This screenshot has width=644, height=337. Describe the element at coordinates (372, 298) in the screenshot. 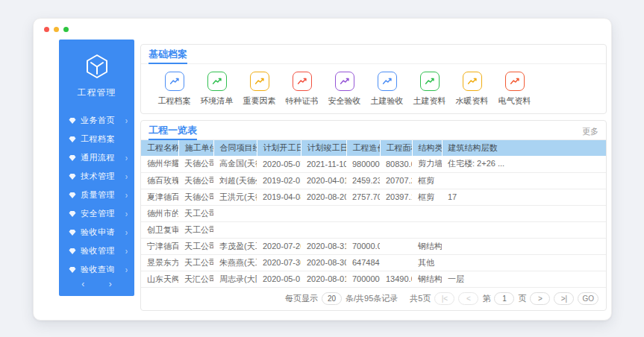

I see `records-total-label: 条/共95条记录` at that location.